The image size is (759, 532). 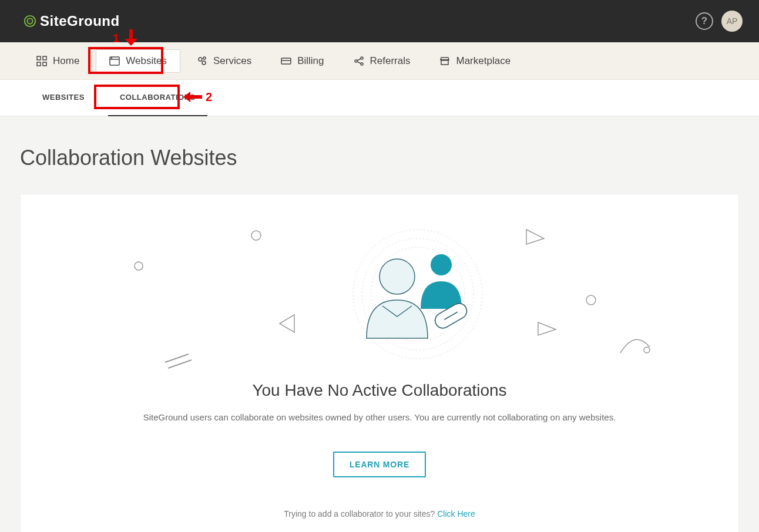 What do you see at coordinates (138, 61) in the screenshot?
I see `nav-item-websites: Websites` at bounding box center [138, 61].